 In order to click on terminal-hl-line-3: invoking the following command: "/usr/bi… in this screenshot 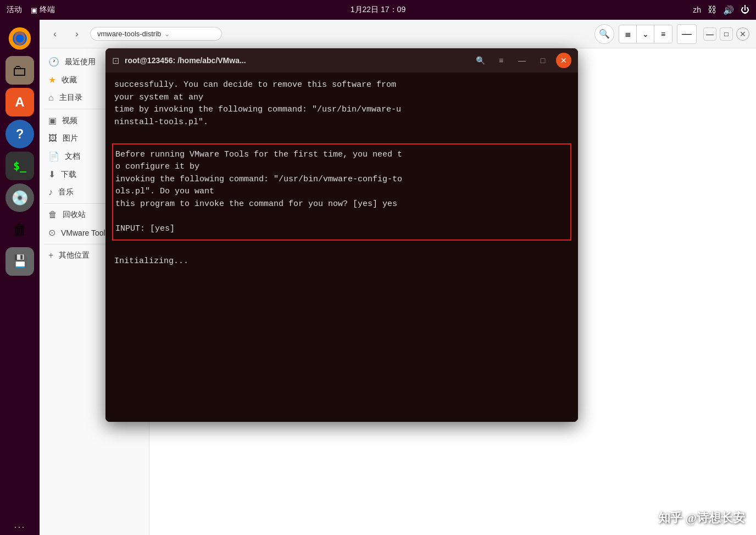, I will do `click(342, 180)`.